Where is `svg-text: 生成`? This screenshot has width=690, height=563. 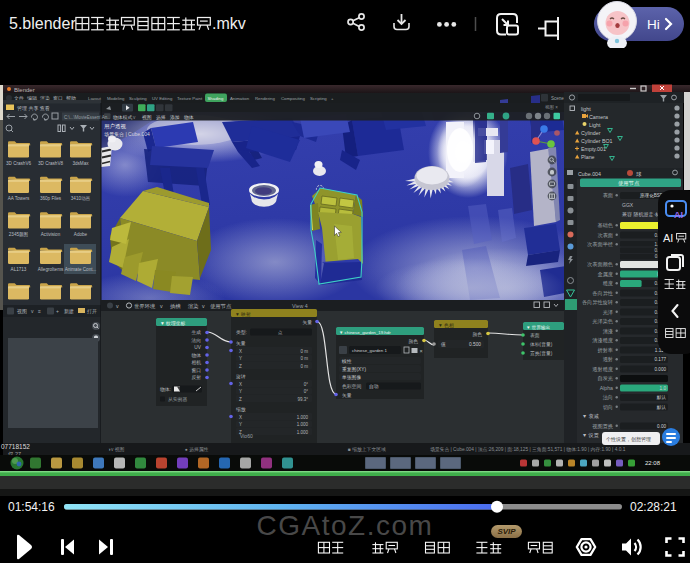
svg-text: 生成 is located at coordinates (196, 332).